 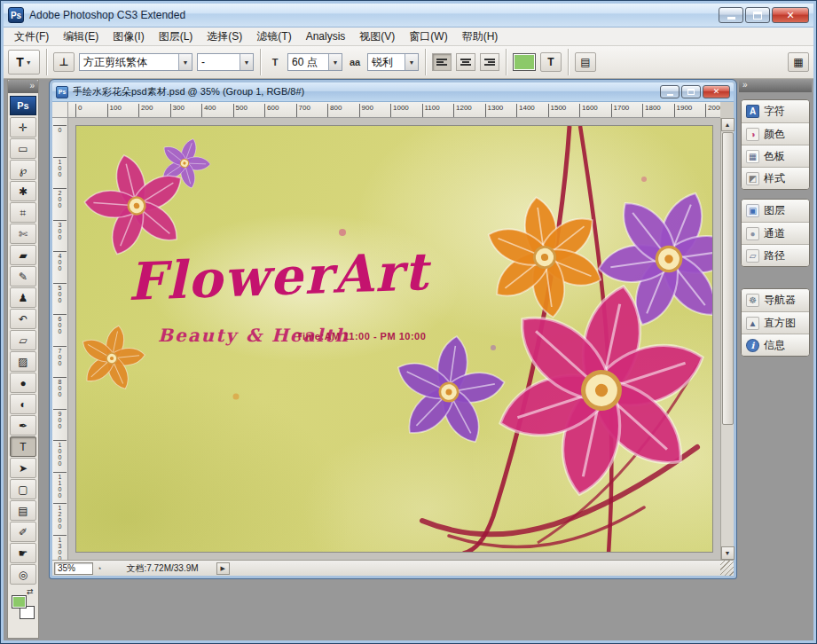 What do you see at coordinates (23, 532) in the screenshot?
I see `eyedropper-tool: ✐` at bounding box center [23, 532].